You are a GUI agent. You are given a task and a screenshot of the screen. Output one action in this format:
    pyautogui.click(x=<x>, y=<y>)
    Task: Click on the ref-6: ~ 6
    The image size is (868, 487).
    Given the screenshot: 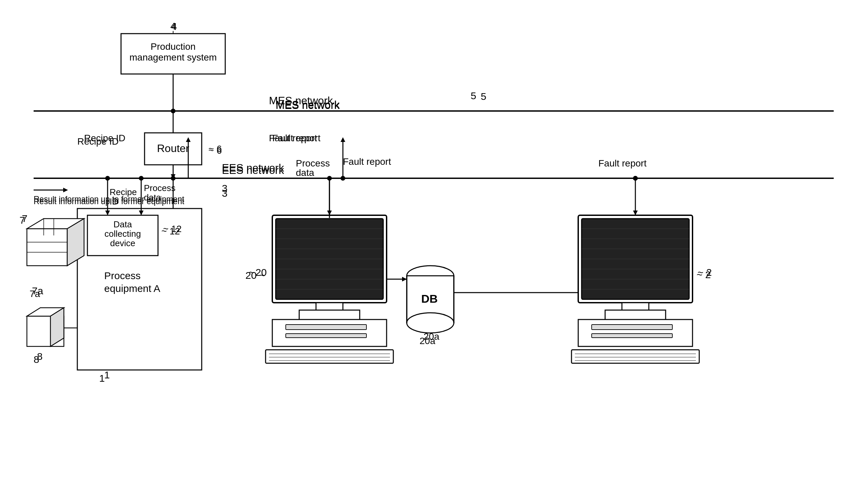 What is the action you would take?
    pyautogui.click(x=215, y=151)
    